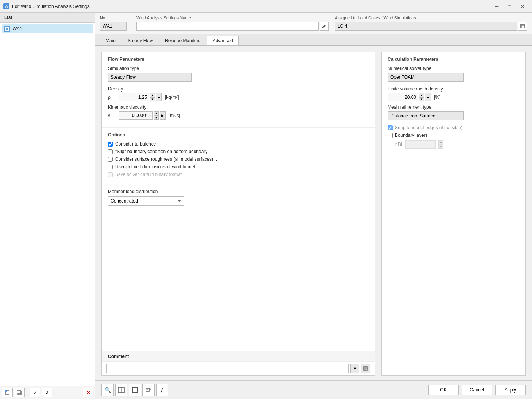 This screenshot has width=532, height=399. What do you see at coordinates (510, 6) in the screenshot?
I see `maximize-button: □` at bounding box center [510, 6].